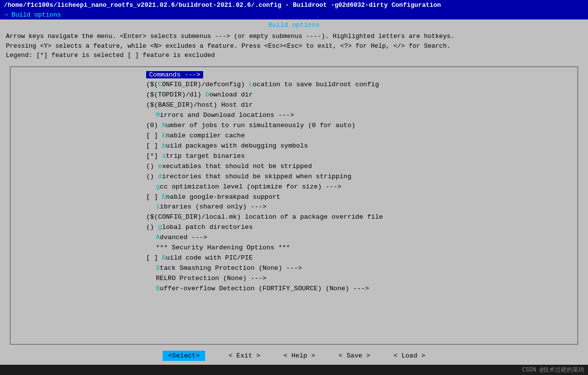 The width and height of the screenshot is (588, 375). Describe the element at coordinates (364, 207) in the screenshot. I see `menu-item-libraries: libraries (shared only) --->` at that location.